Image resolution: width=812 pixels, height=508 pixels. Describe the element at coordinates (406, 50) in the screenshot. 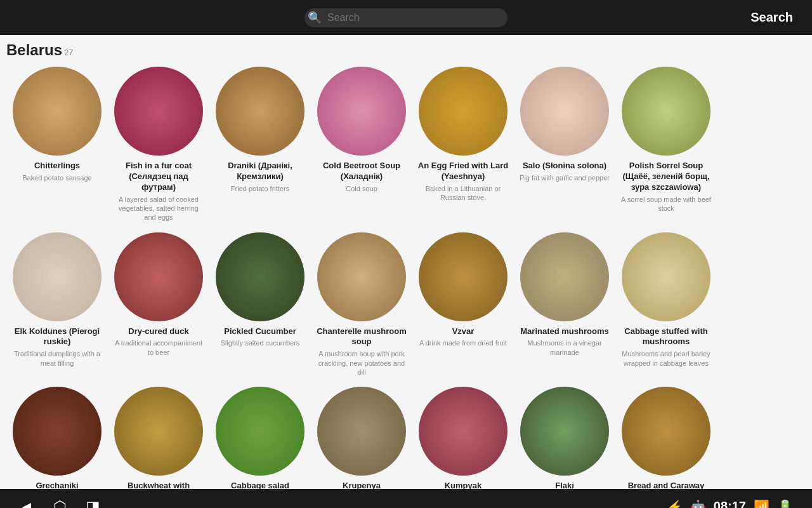

I see `country-header: Belarus 27` at that location.